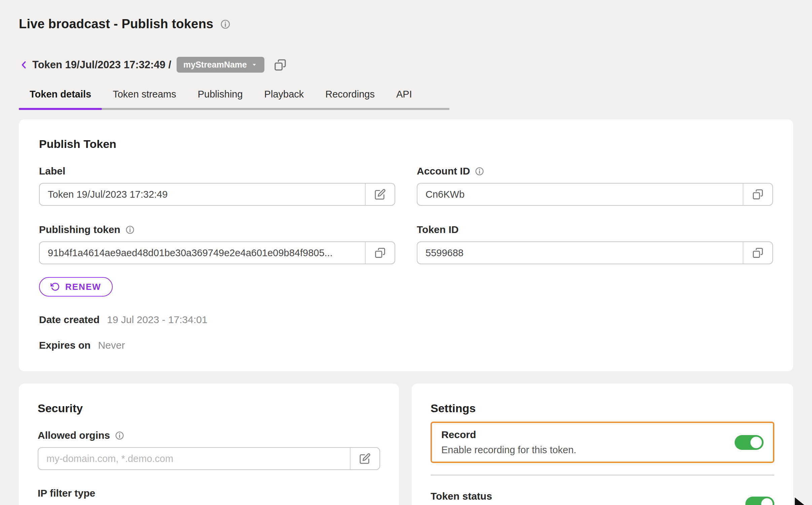  Describe the element at coordinates (760, 501) in the screenshot. I see `token-status-toggle` at that location.